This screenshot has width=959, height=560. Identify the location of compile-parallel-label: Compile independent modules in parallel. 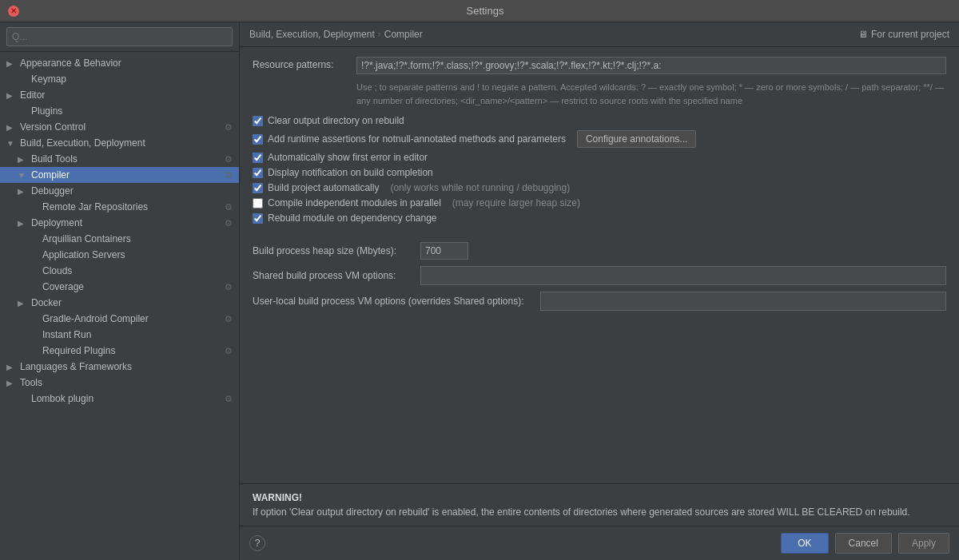
(355, 203).